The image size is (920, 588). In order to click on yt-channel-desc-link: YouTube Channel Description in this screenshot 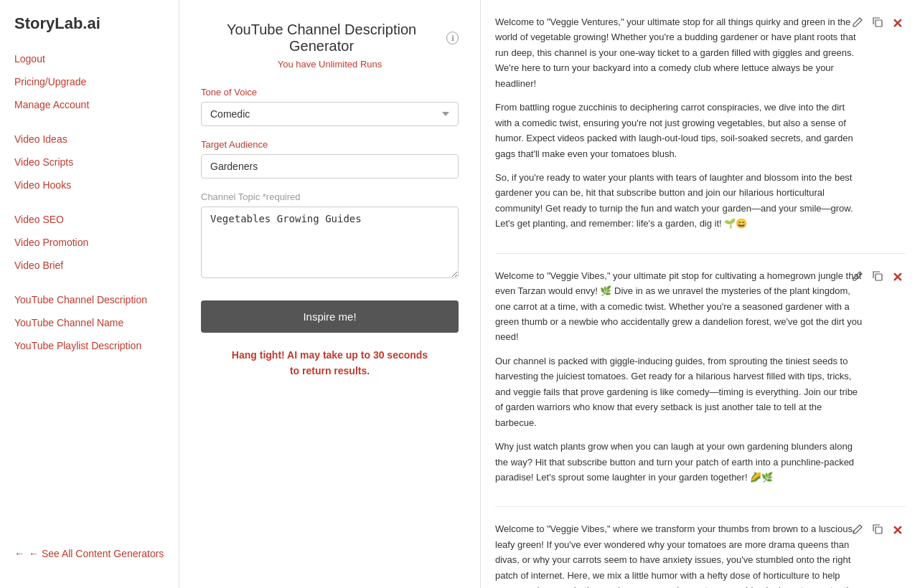, I will do `click(89, 300)`.